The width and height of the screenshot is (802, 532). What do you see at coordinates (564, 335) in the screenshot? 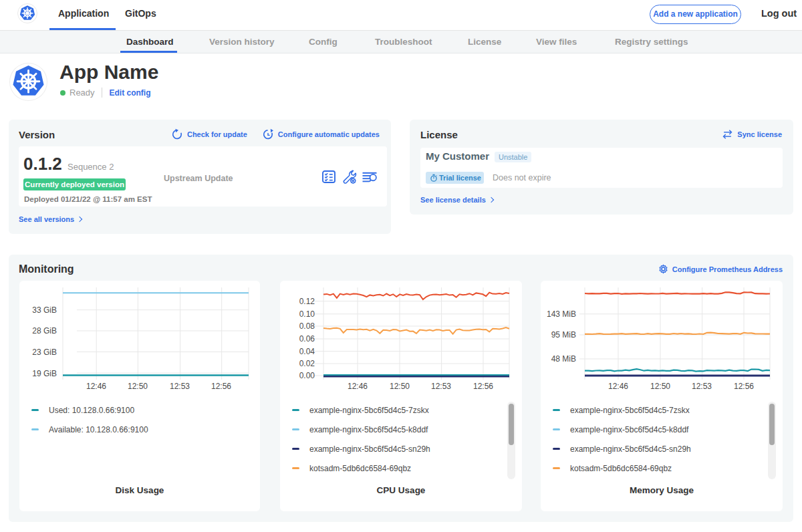
I see `svg-text: 95 MiB` at bounding box center [564, 335].